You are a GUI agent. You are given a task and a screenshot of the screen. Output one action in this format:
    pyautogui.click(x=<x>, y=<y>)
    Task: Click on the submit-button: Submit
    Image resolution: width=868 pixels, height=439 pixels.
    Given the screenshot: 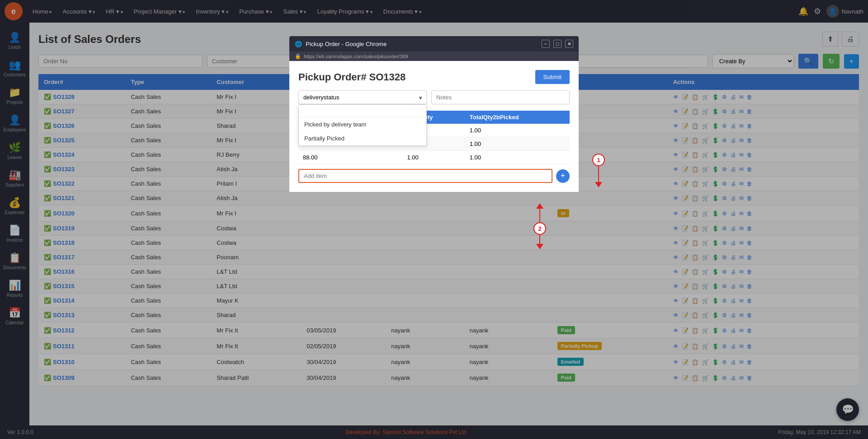 What is the action you would take?
    pyautogui.click(x=552, y=77)
    